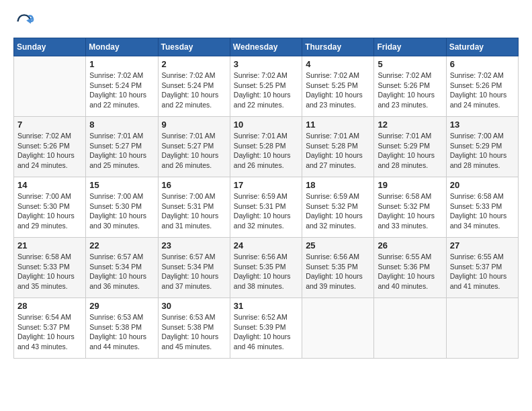 Image resolution: width=532 pixels, height=411 pixels. I want to click on calendar-header-monday: Monday, so click(122, 47).